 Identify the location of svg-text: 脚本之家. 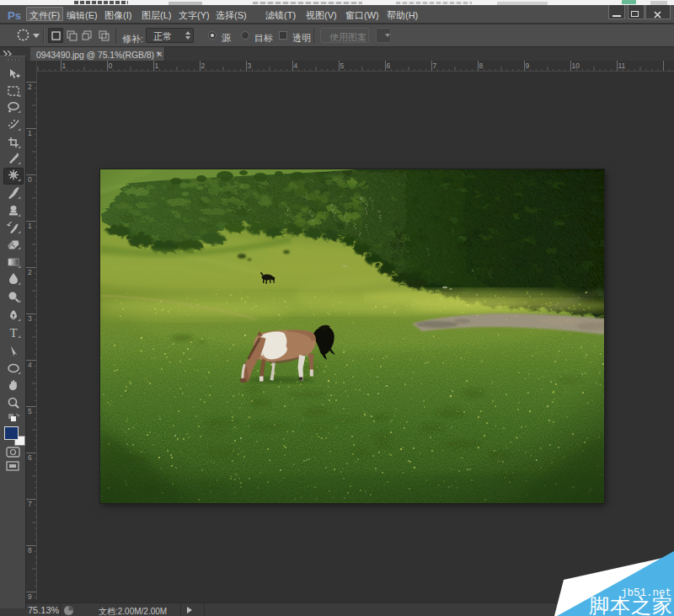
(631, 605).